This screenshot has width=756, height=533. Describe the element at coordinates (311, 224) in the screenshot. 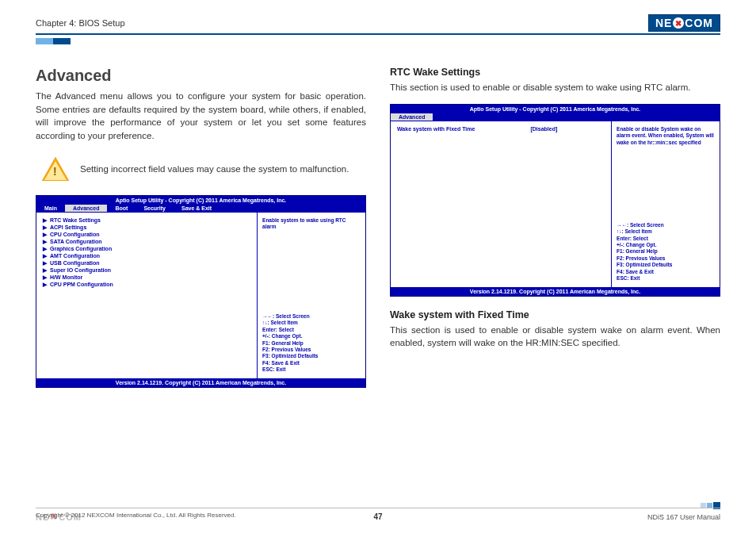

I see `bios-side-desc: Enable system to wake using RTC alarm` at that location.